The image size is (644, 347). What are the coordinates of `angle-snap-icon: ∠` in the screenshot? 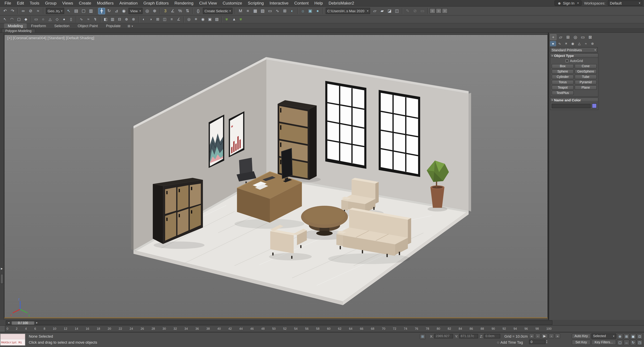 It's located at (173, 11).